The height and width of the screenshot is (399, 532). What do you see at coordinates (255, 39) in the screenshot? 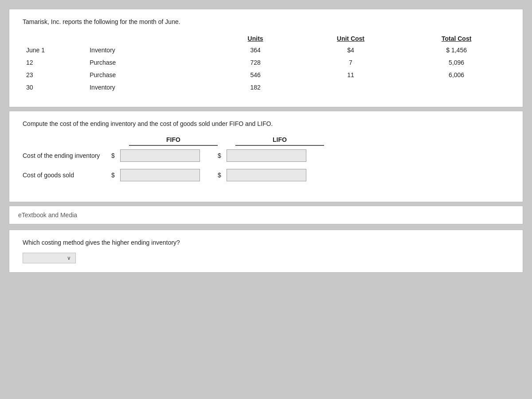
I see `col-units-header: Units` at bounding box center [255, 39].